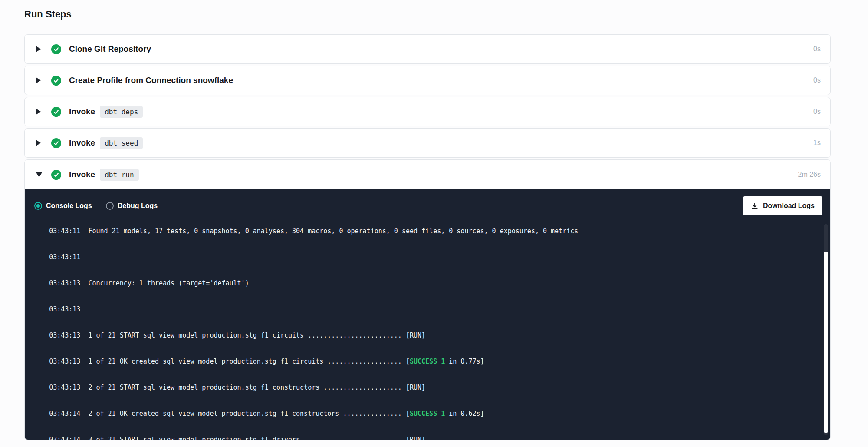 The height and width of the screenshot is (447, 868). I want to click on step-title: Create Profile from Connection snowflake, so click(151, 80).